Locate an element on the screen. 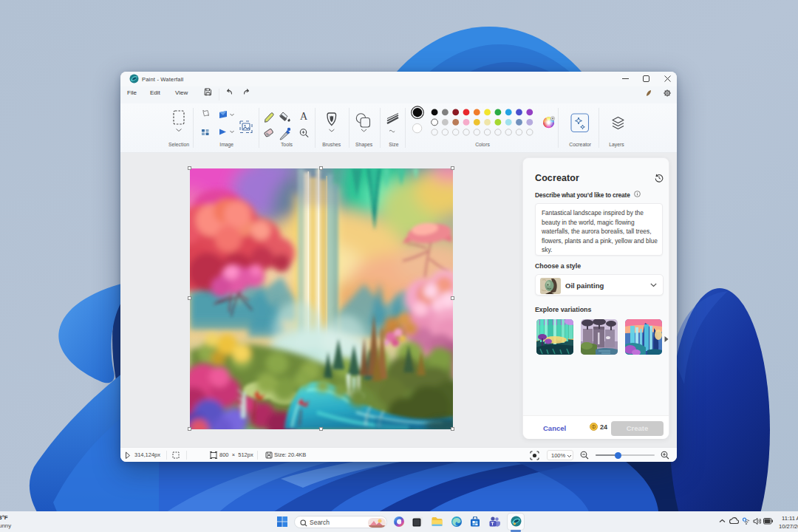  svg-text: Layers is located at coordinates (616, 145).